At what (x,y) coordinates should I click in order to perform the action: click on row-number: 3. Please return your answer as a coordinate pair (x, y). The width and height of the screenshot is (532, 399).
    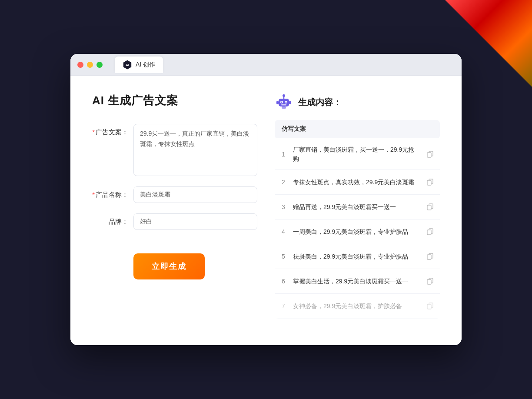
    Looking at the image, I should click on (283, 207).